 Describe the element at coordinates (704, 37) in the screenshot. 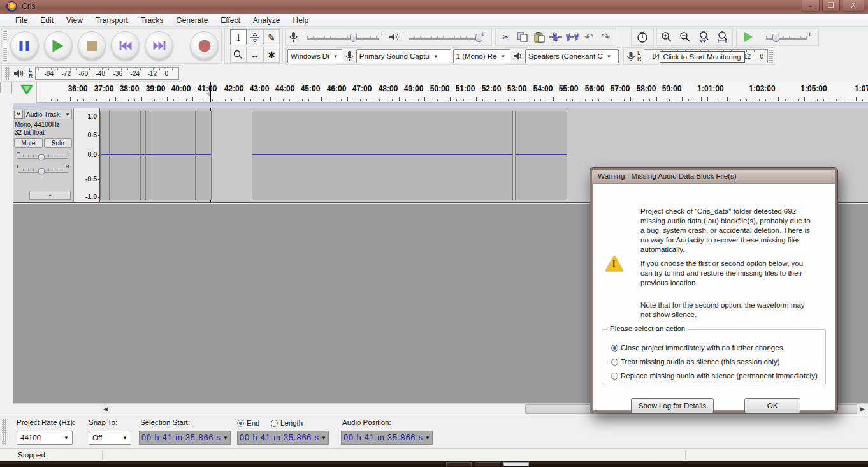

I see `fit-selection-button` at that location.